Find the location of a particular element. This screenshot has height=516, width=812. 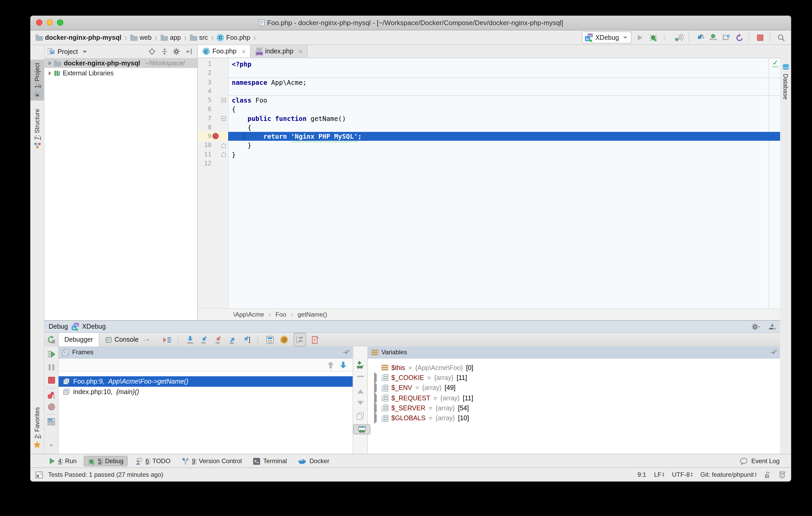

force-step-into-button is located at coordinates (219, 340).